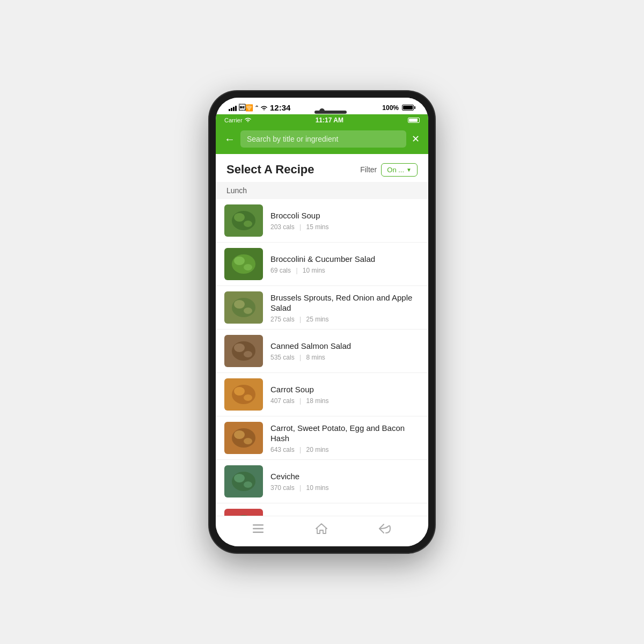 The height and width of the screenshot is (644, 644). Describe the element at coordinates (396, 170) in the screenshot. I see `filter-value: On ...` at that location.